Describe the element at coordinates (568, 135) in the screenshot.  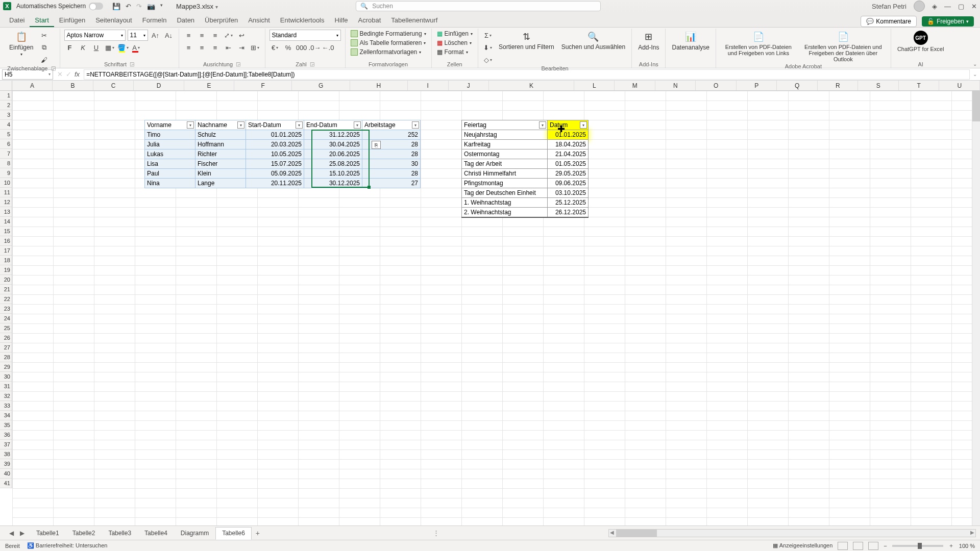
I see `table-cell: 01.01.2025` at that location.